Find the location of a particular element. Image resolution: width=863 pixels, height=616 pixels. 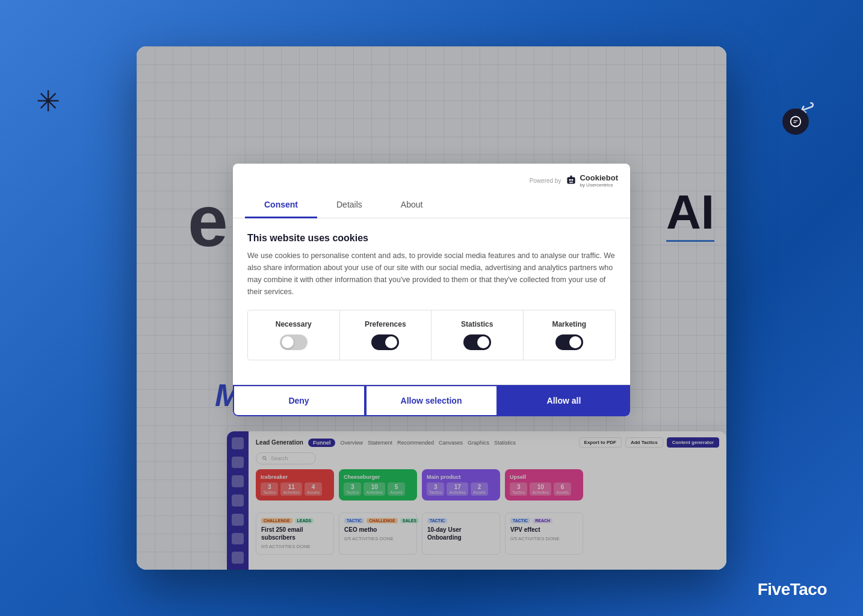

toggle-preferences-knob is located at coordinates (391, 342).